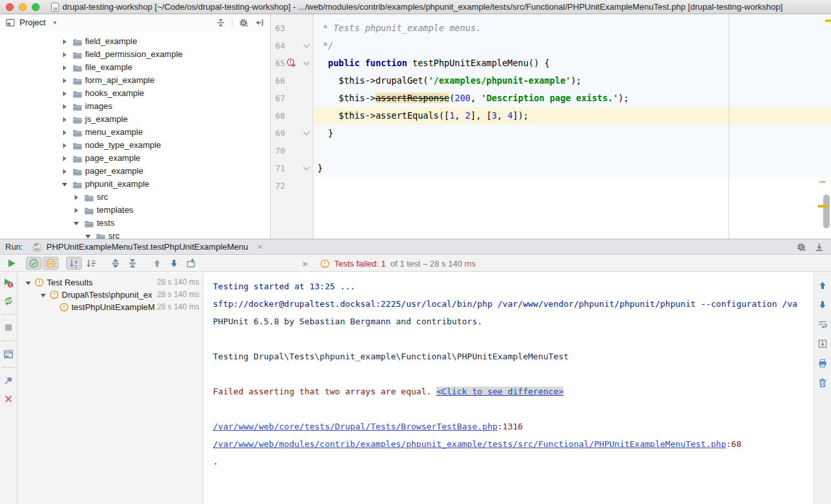 The width and height of the screenshot is (831, 504). Describe the element at coordinates (135, 93) in the screenshot. I see `project-tree-item-hooks_example: hooks_example` at that location.